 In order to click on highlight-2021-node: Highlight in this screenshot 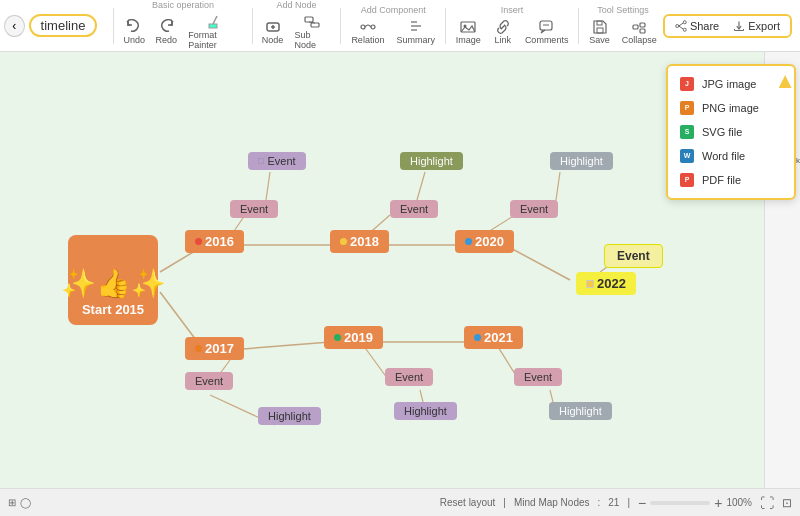, I will do `click(580, 411)`.